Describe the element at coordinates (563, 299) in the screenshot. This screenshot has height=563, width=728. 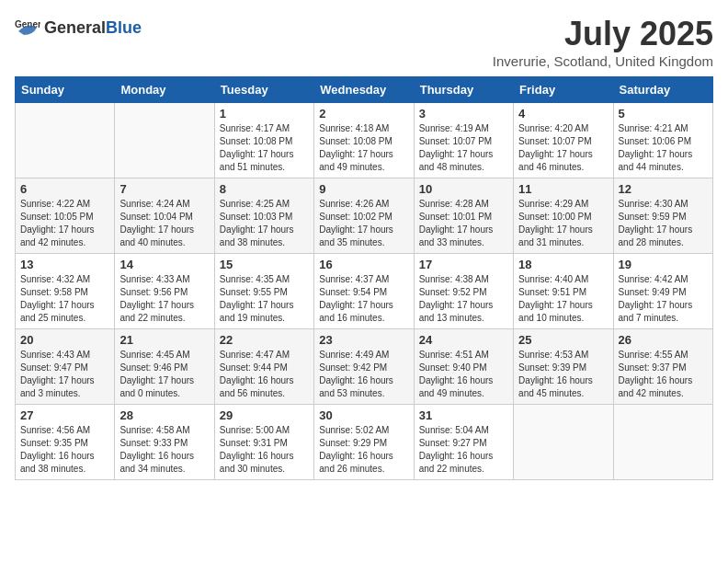
I see `day-info: Sunrise: 4:40 AM Sunset: 9:51 PM Dayligh…` at that location.